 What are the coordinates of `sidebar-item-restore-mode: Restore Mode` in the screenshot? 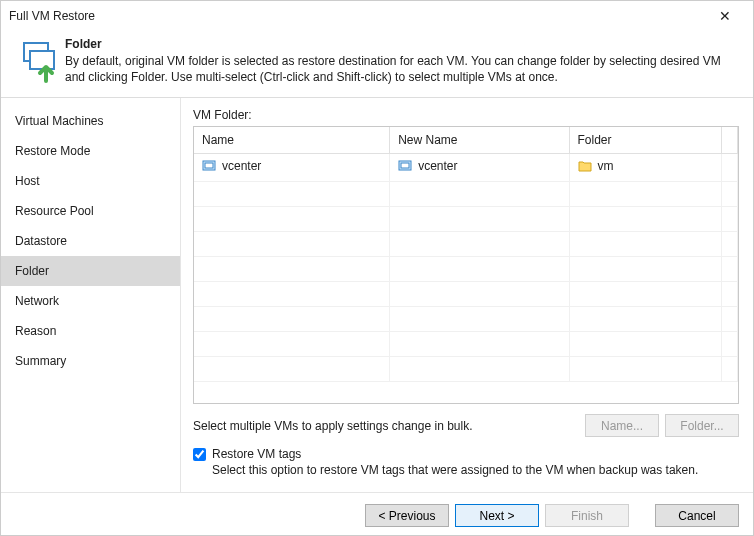 It's located at (90, 151).